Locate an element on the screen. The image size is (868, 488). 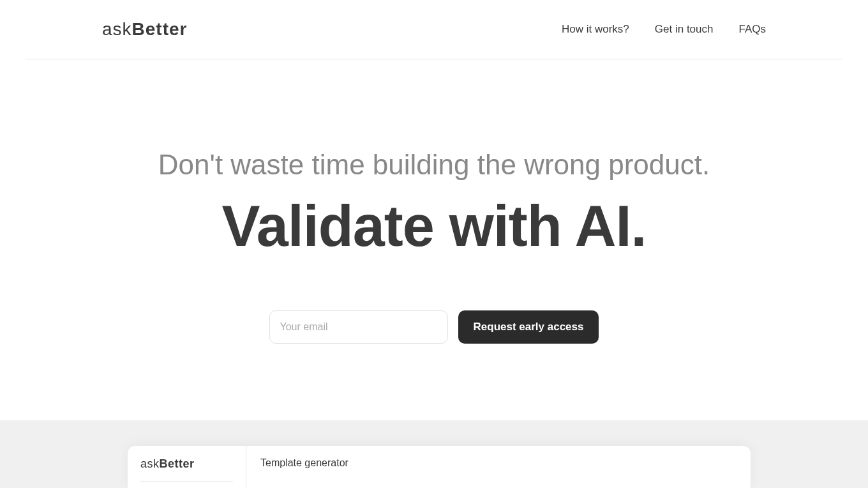
nav-how-it-works: How it works? is located at coordinates (595, 29).